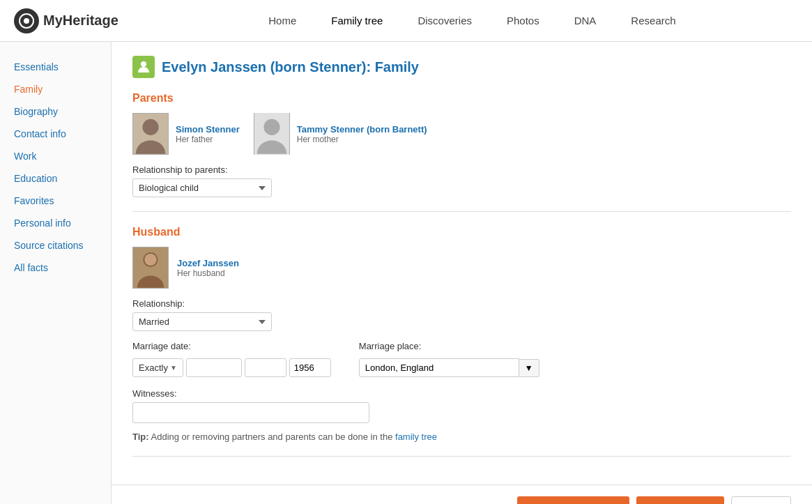 This screenshot has height=504, width=812. Describe the element at coordinates (362, 130) in the screenshot. I see `mother-name: Tammy Stenner (born Barnett)` at that location.